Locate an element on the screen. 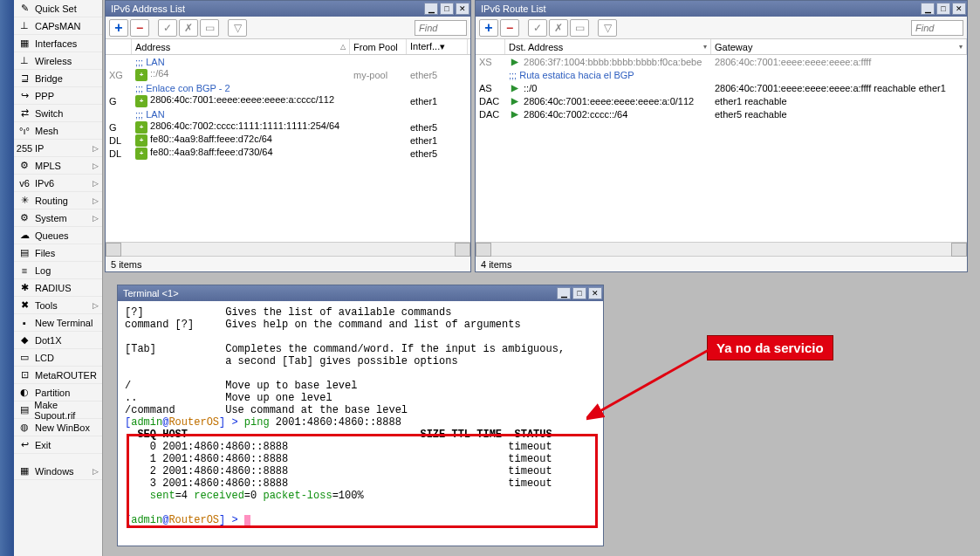 The width and height of the screenshot is (980, 556). menu-item-metarouter: ⊡MetaROUTER is located at coordinates (58, 375).